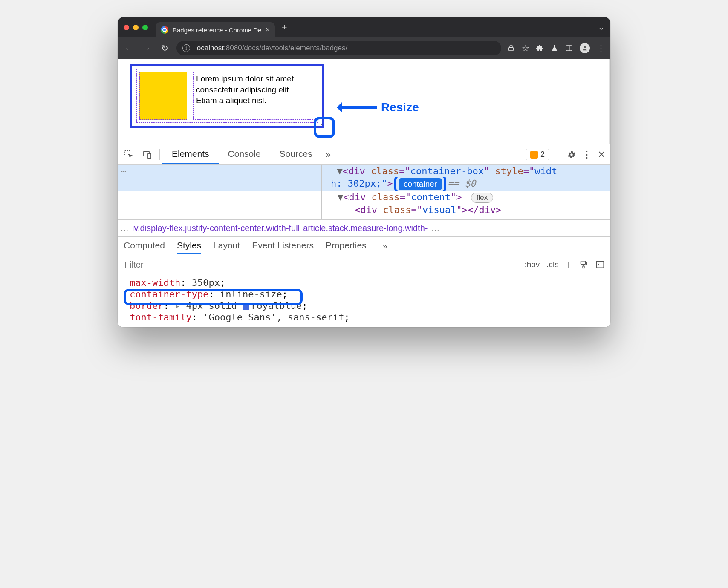 Image resolution: width=728 pixels, height=588 pixels. Describe the element at coordinates (136, 27) in the screenshot. I see `window-minimize` at that location.